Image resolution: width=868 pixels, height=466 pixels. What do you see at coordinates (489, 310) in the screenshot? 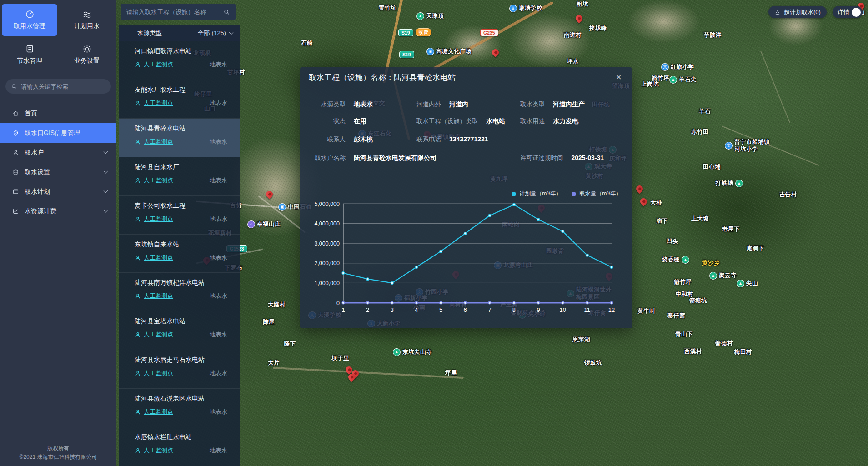
I see `svg-text: 7` at bounding box center [489, 310].